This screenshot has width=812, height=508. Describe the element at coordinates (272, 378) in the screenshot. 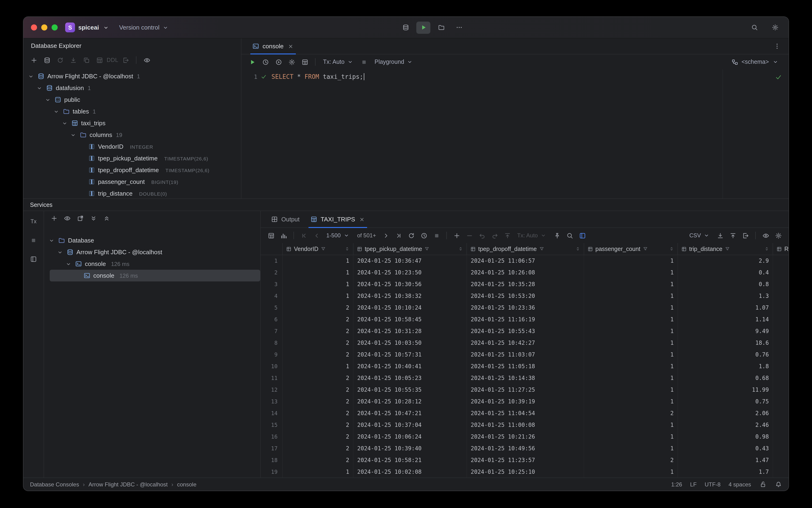

I see `row-number: 11` at that location.